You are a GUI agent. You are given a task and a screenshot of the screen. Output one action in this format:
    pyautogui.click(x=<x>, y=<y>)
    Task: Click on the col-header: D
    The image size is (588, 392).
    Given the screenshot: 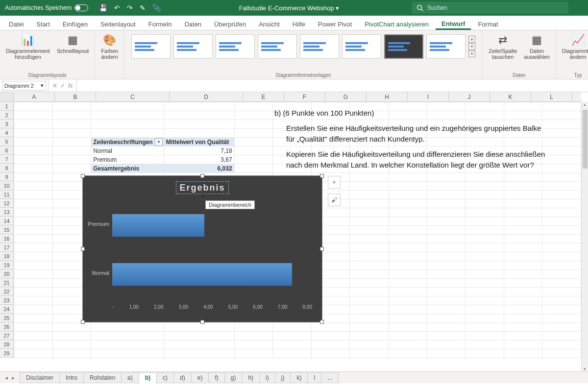 What is the action you would take?
    pyautogui.click(x=206, y=97)
    